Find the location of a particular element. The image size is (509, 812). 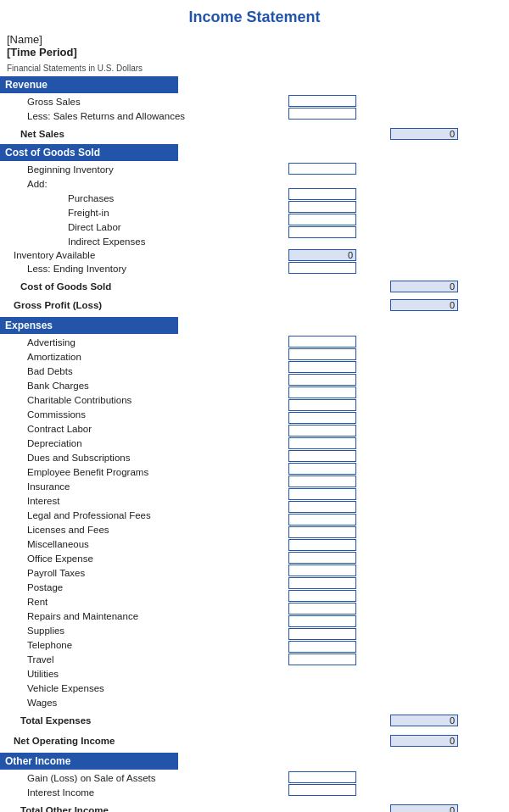

cogs-header: Cost of Goods Sold is located at coordinates (89, 153).